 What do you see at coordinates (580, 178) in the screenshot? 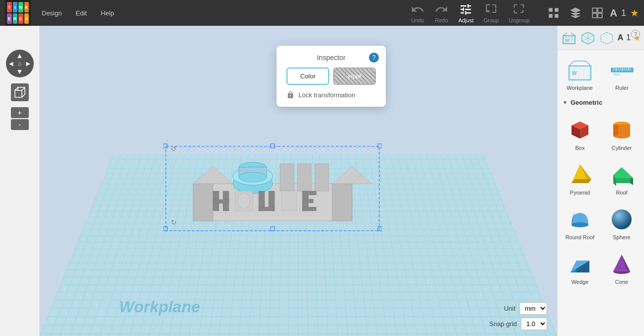
I see `shape-pyramid: Pyramid` at bounding box center [580, 178].